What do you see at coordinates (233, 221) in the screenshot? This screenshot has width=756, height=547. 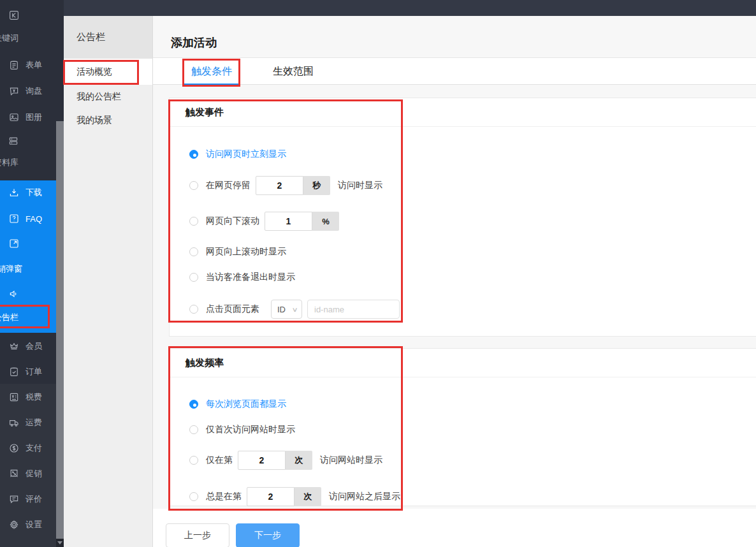 I see `option-label: 网页向下滚动` at bounding box center [233, 221].